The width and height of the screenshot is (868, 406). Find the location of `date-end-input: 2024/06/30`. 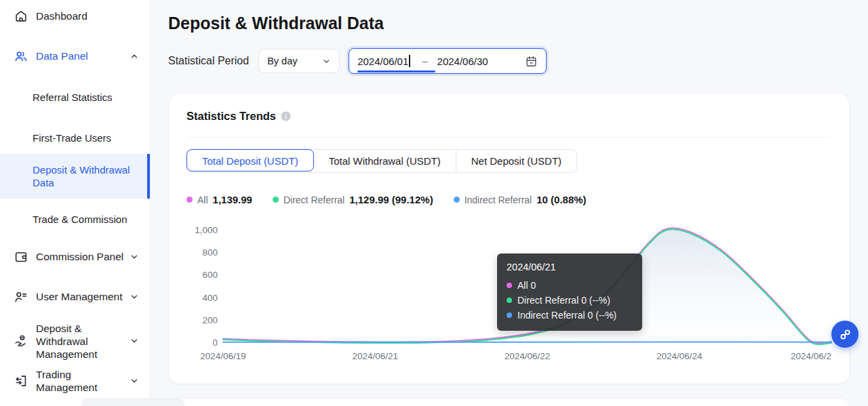

date-end-input: 2024/06/30 is located at coordinates (462, 61).